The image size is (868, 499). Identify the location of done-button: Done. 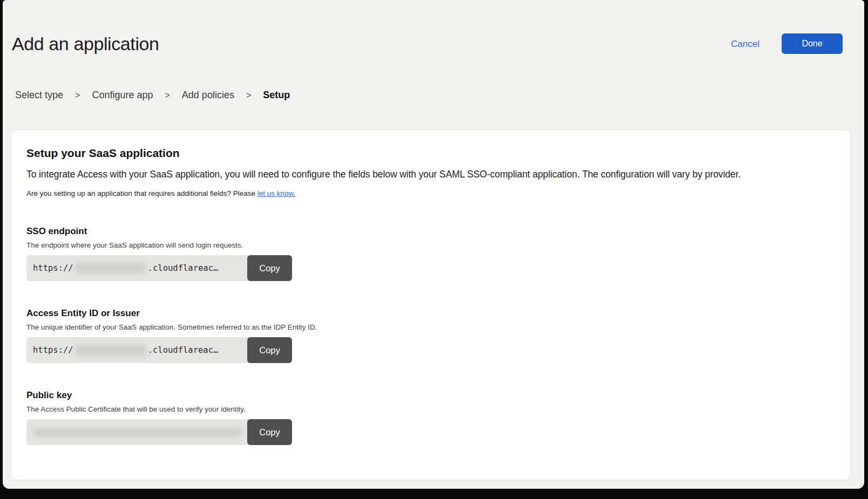
(812, 44).